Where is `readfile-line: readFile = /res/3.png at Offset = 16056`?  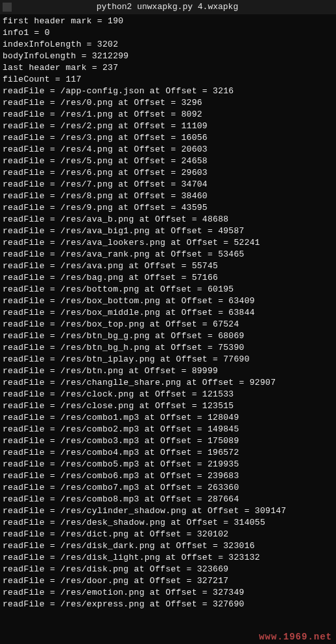
readfile-line: readFile = /res/3.png at Offset = 16056 is located at coordinates (168, 138).